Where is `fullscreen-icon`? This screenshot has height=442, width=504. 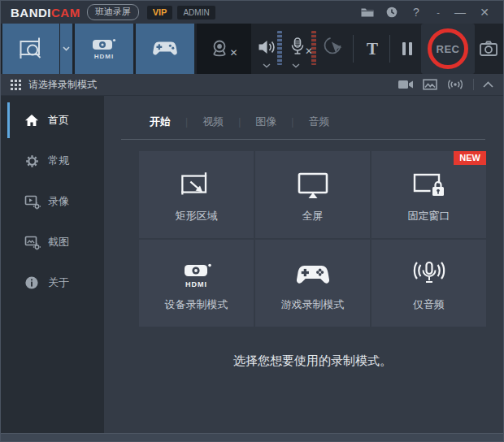 fullscreen-icon is located at coordinates (313, 176).